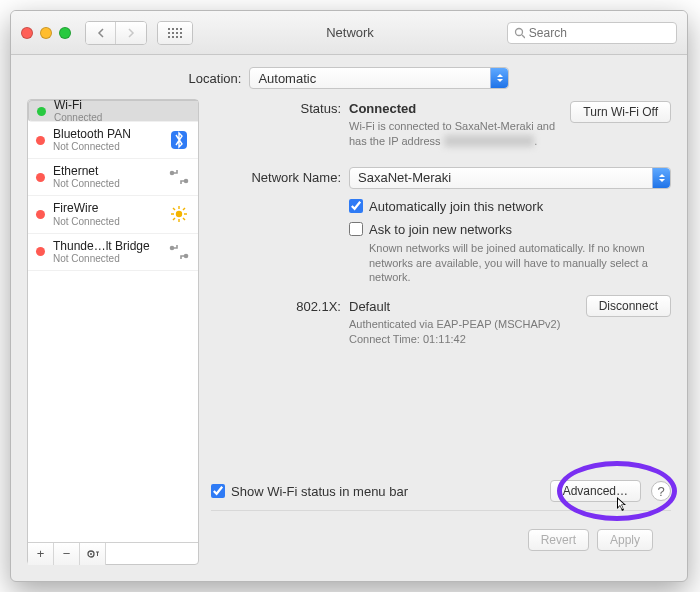 The image size is (700, 596). What do you see at coordinates (46, 33) in the screenshot?
I see `traffic-lights` at bounding box center [46, 33].